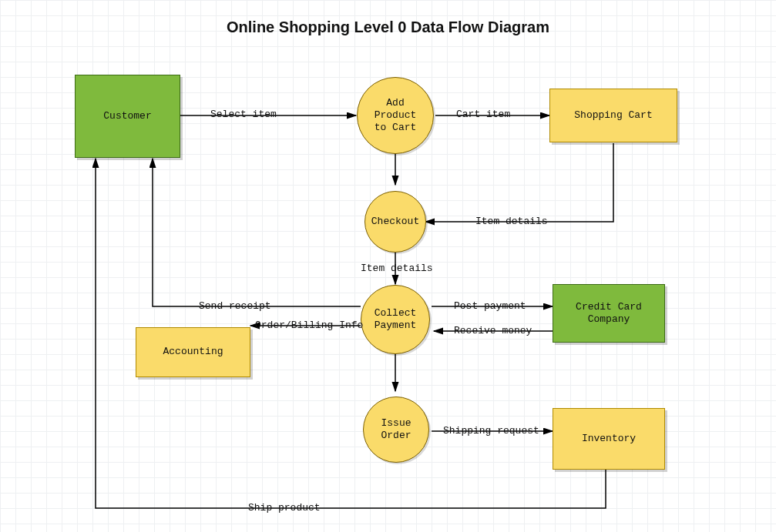  Describe the element at coordinates (193, 353) in the screenshot. I see `entity-accounting: Accounting` at that location.